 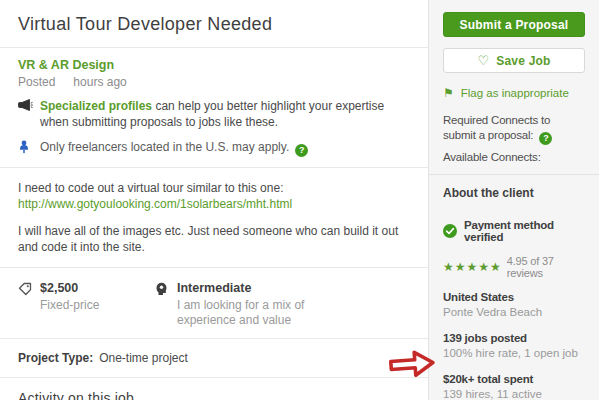 I want to click on activity-heading: Activity on this job, so click(x=214, y=395).